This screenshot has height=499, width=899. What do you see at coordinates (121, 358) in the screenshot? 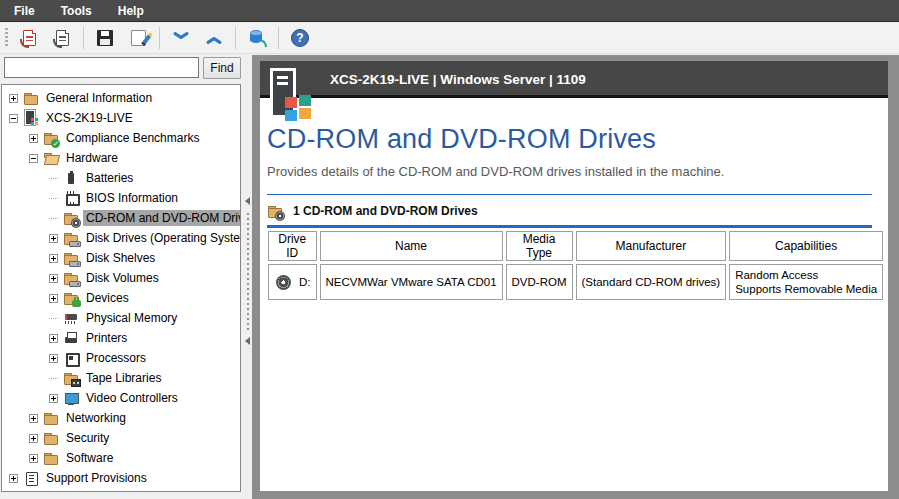
I see `tree-item-processors: Processors` at bounding box center [121, 358].